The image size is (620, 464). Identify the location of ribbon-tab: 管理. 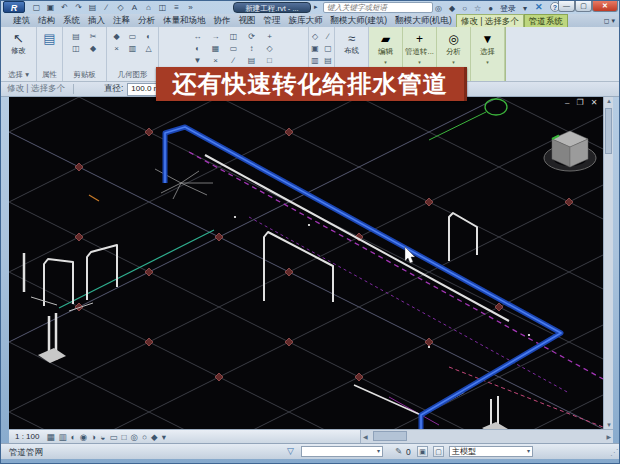
(272, 20).